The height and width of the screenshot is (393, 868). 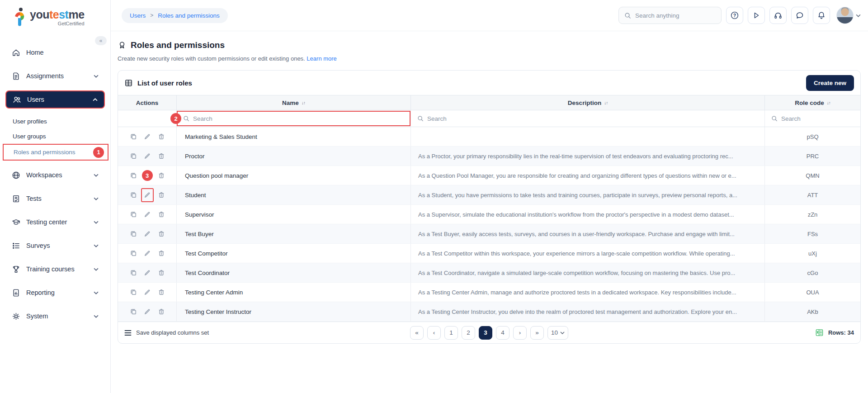 What do you see at coordinates (813, 195) in the screenshot?
I see `role-code: ATT` at bounding box center [813, 195].